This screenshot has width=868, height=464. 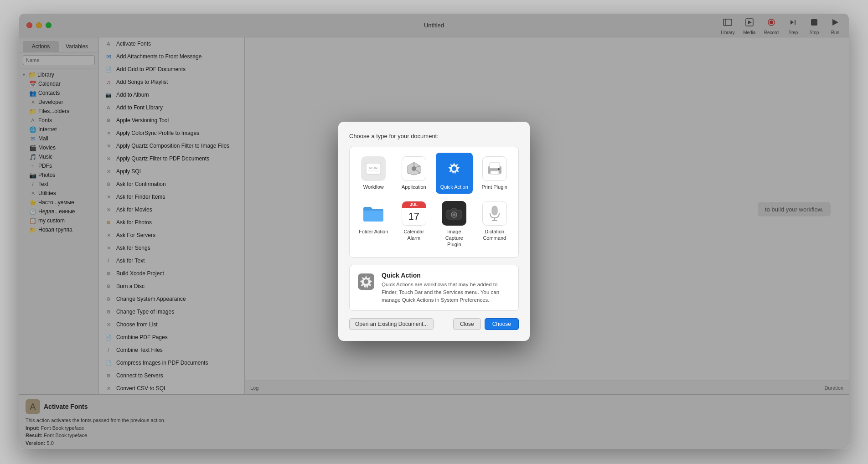 I want to click on close-button: Close, so click(x=467, y=324).